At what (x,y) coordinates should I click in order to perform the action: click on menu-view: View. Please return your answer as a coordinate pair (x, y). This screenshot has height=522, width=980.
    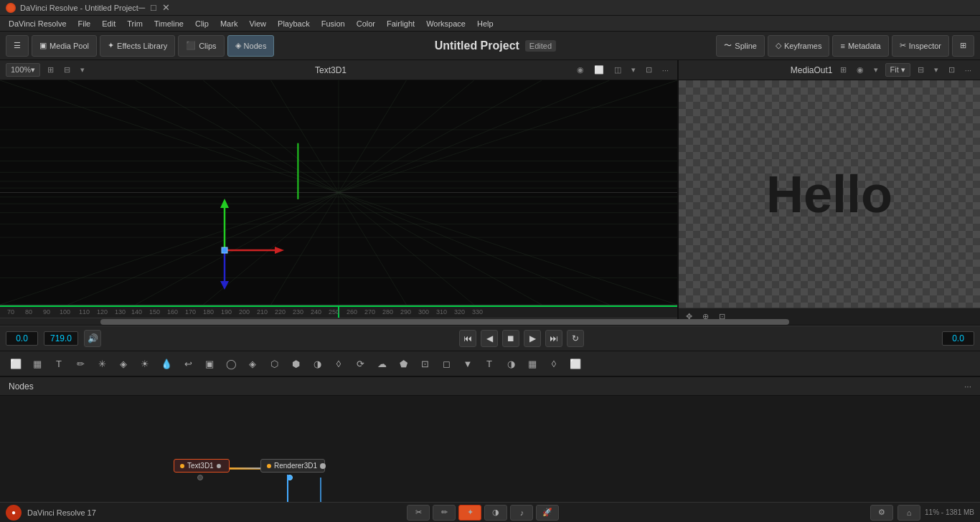
    Looking at the image, I should click on (258, 24).